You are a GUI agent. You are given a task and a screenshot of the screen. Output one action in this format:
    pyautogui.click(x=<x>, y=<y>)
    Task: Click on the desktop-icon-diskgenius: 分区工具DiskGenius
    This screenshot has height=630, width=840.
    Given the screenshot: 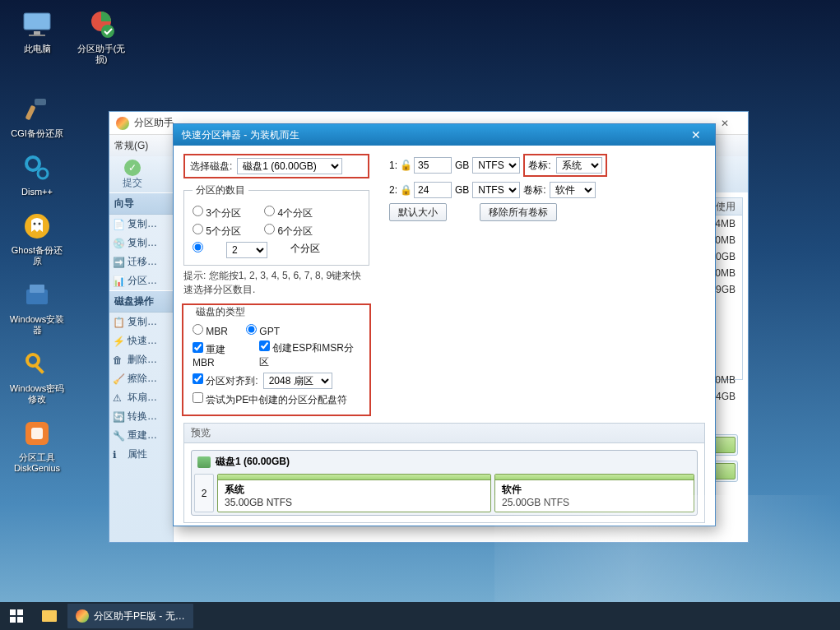 What is the action you would take?
    pyautogui.click(x=37, y=446)
    